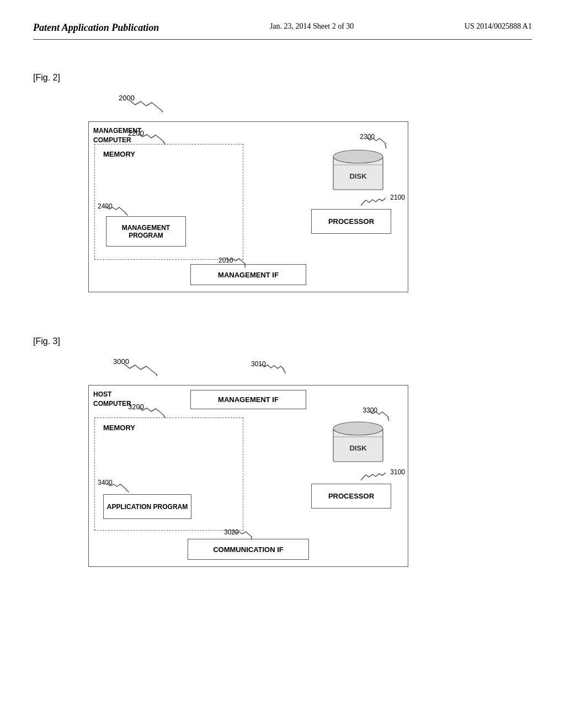 This screenshot has width=565, height=728. What do you see at coordinates (358, 173) in the screenshot?
I see `fig2-disk-cylinder: DISK` at bounding box center [358, 173].